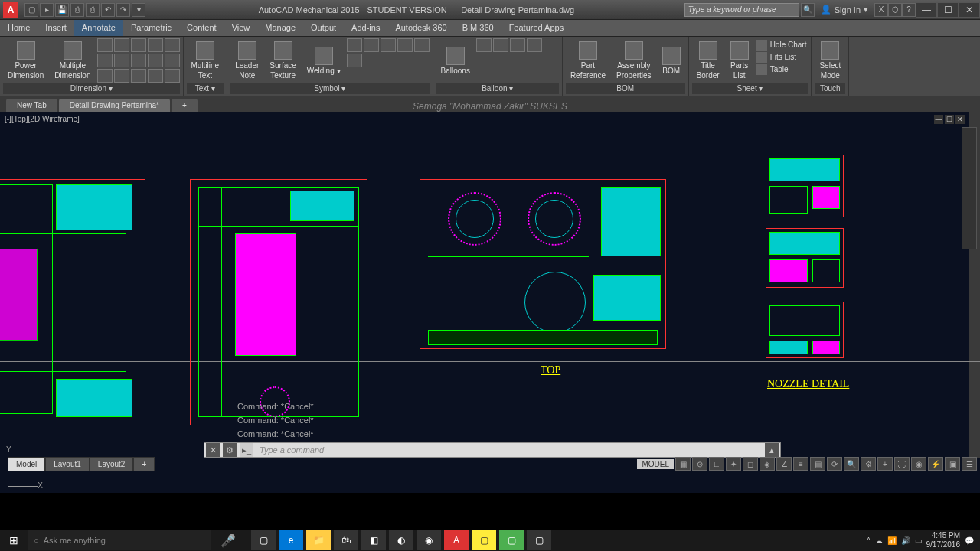 The width and height of the screenshot is (980, 551). What do you see at coordinates (421, 28) in the screenshot?
I see `menu-autodesk-360: Autodesk 360` at bounding box center [421, 28].